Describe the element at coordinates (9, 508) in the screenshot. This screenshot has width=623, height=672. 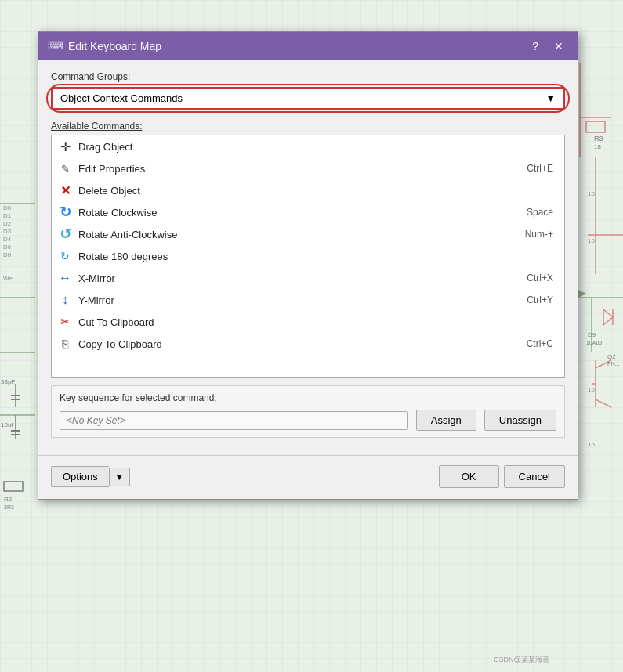
I see `svg-text: 3R3` at that location.